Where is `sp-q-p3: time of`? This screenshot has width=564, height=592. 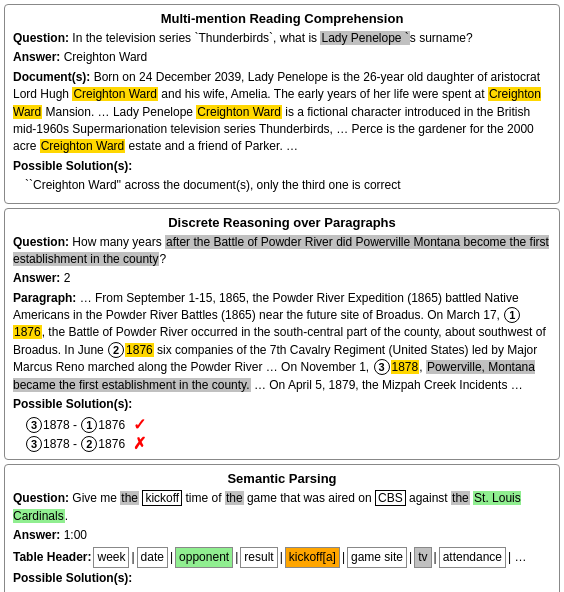
sp-q-p3: time of is located at coordinates (204, 498).